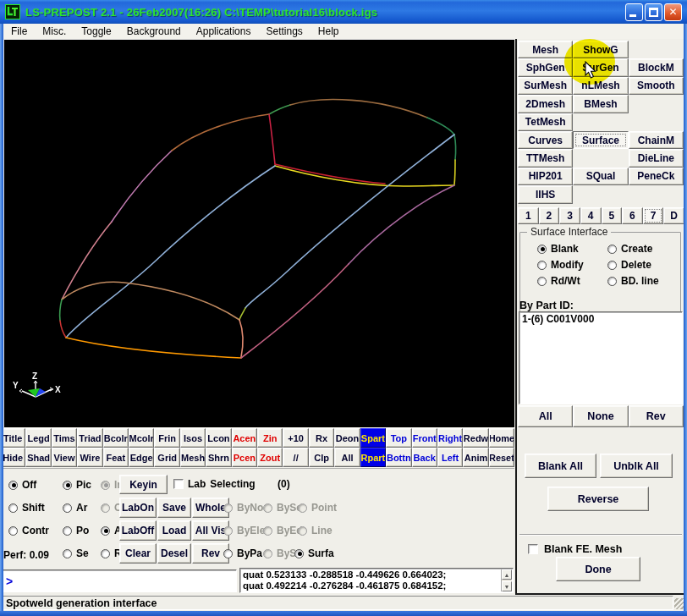 This screenshot has width=687, height=616. I want to click on shift-radio, so click(14, 508).